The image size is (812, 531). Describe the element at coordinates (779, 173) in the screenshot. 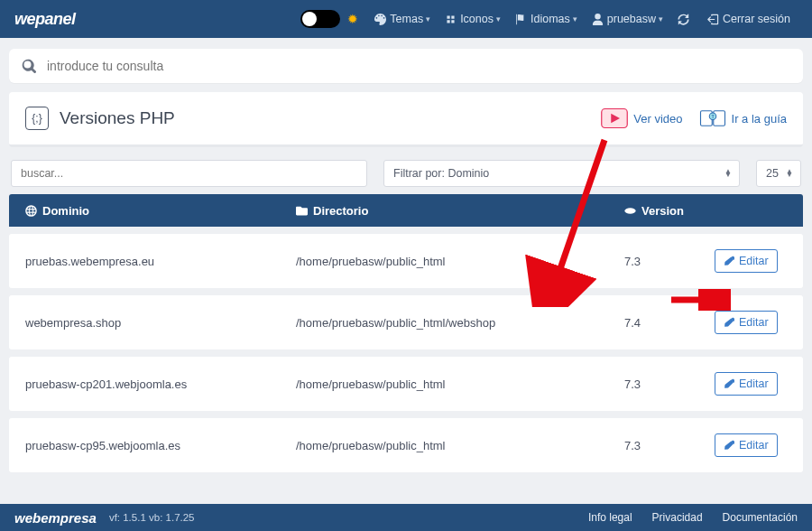

I see `page-size-select: 25 ▲▼` at that location.